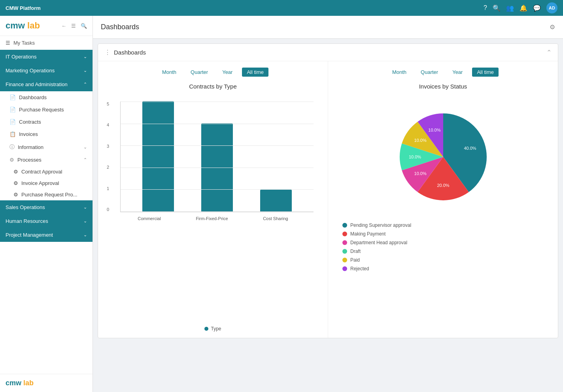  I want to click on app-title: CMW Platform, so click(23, 8).